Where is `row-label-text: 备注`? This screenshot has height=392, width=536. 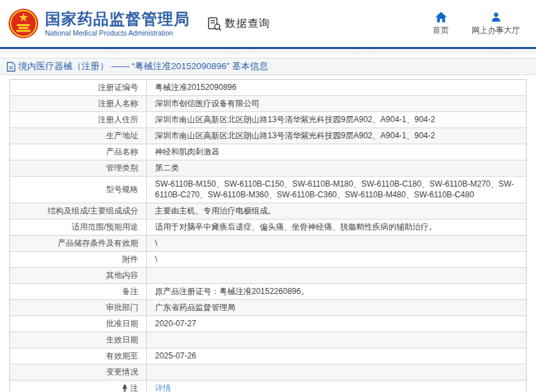 row-label-text: 备注 is located at coordinates (130, 291).